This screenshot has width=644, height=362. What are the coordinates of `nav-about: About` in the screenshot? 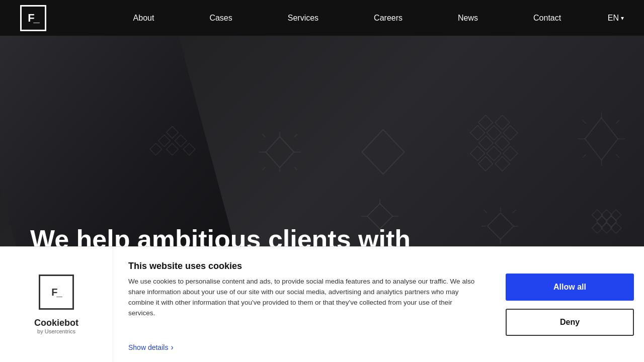 It's located at (144, 18).